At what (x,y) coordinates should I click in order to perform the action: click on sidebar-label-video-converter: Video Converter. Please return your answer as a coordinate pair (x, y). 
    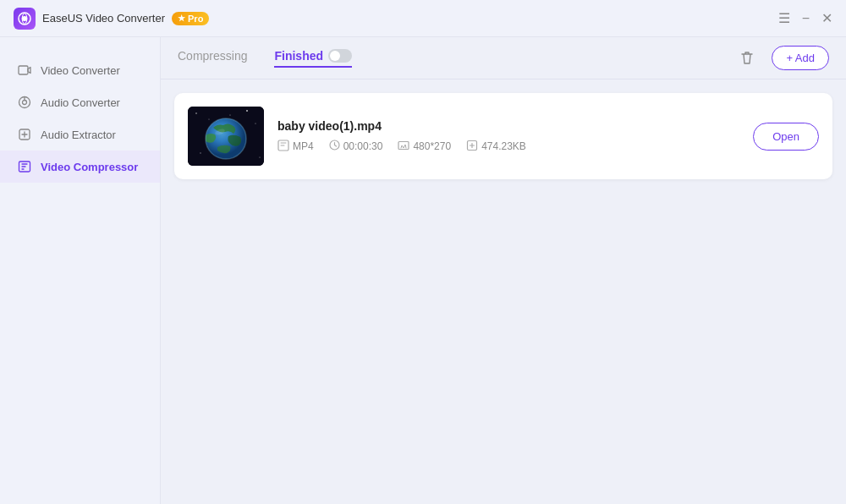
    Looking at the image, I should click on (80, 71).